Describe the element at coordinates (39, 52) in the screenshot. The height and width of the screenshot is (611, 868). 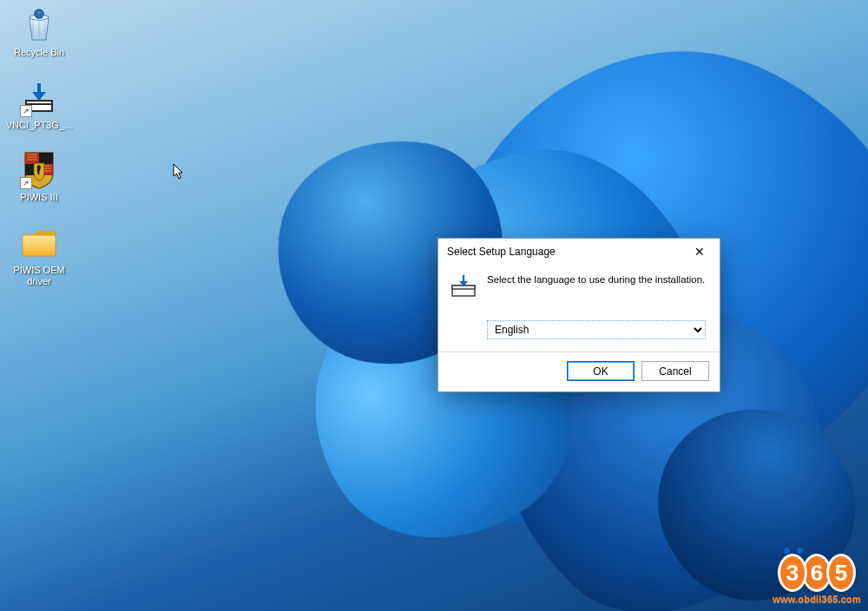
I see `desktop-icon-label: Recycle Bin` at that location.